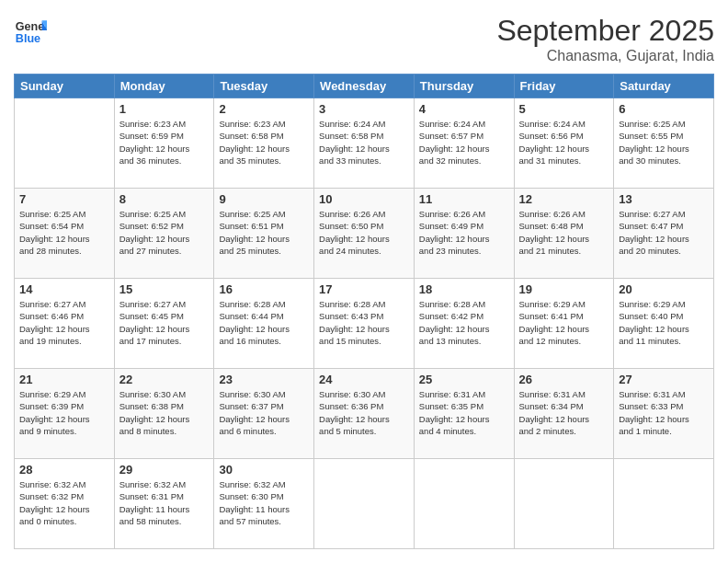 The width and height of the screenshot is (728, 563). I want to click on calendar-cell: 19Sunrise: 6:29 AM Sunset: 6:41 PM Dayli…, so click(564, 324).